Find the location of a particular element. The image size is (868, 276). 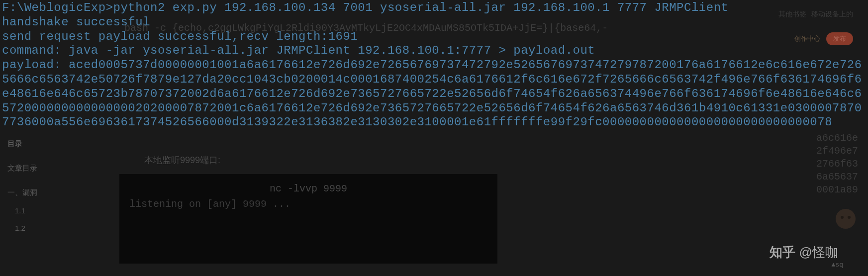

toc-title: 目录 is located at coordinates (22, 144).